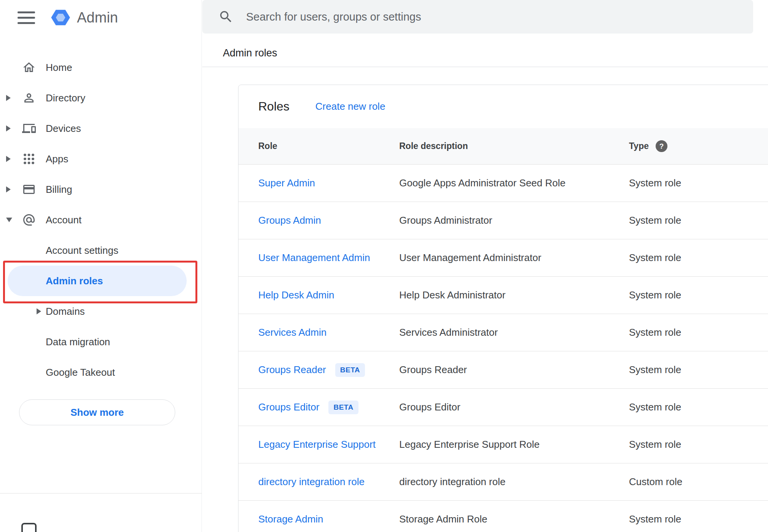 This screenshot has width=768, height=532. Describe the element at coordinates (503, 295) in the screenshot. I see `table-row: Help Desk Admin Help Desk Administrator …` at that location.